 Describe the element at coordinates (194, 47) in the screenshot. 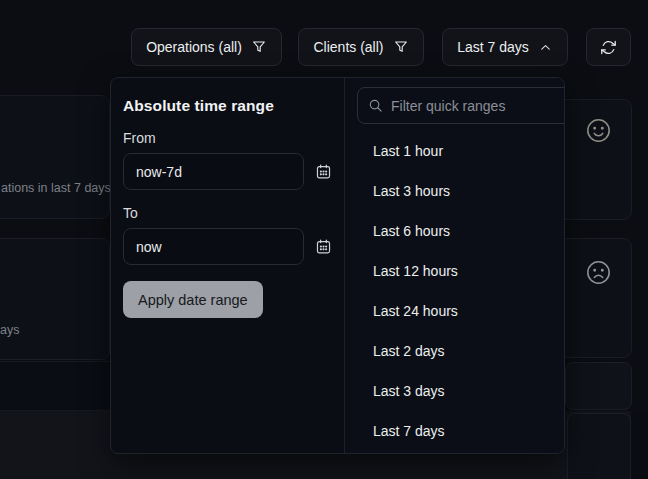

I see `operations-filter-label: Operations (all)` at that location.